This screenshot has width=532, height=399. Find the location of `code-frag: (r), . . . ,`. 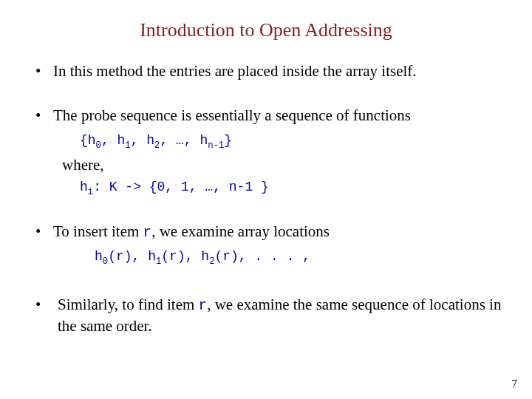

code-frag: (r), . . . , is located at coordinates (262, 256).